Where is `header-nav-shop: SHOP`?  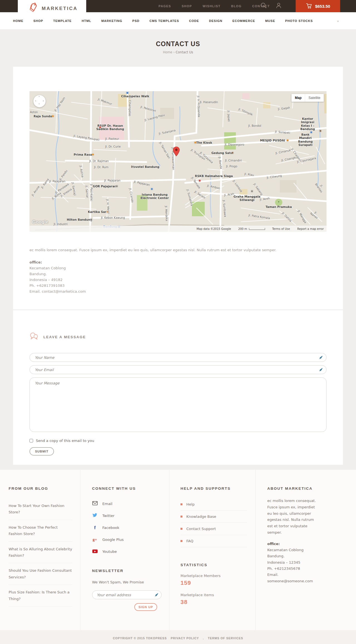 header-nav-shop: SHOP is located at coordinates (187, 6).